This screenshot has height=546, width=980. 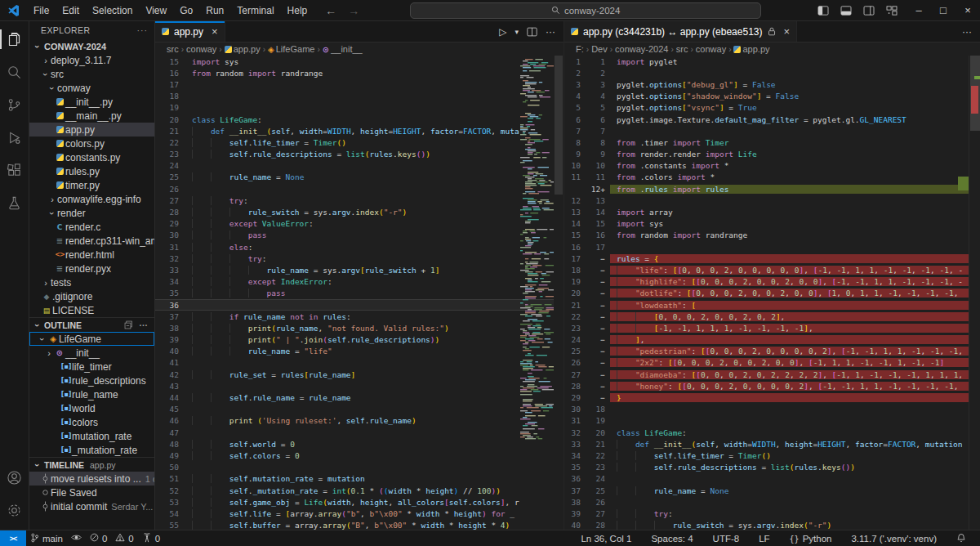 I want to click on code-line: 33 rule_name = sys.argv[rule_switch + 1], so click(x=359, y=270).